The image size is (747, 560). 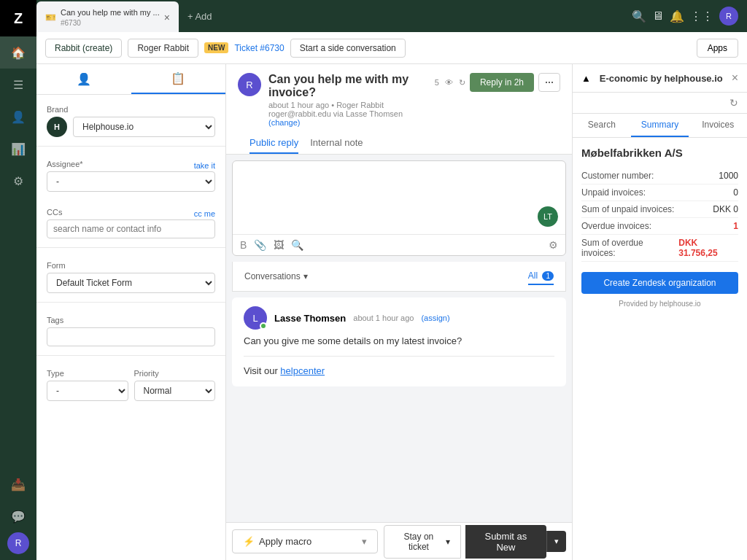 I want to click on bottom-bar: ⚡ Apply macro ▾ Stay on ticket ▾ Submit …, so click(x=399, y=541).